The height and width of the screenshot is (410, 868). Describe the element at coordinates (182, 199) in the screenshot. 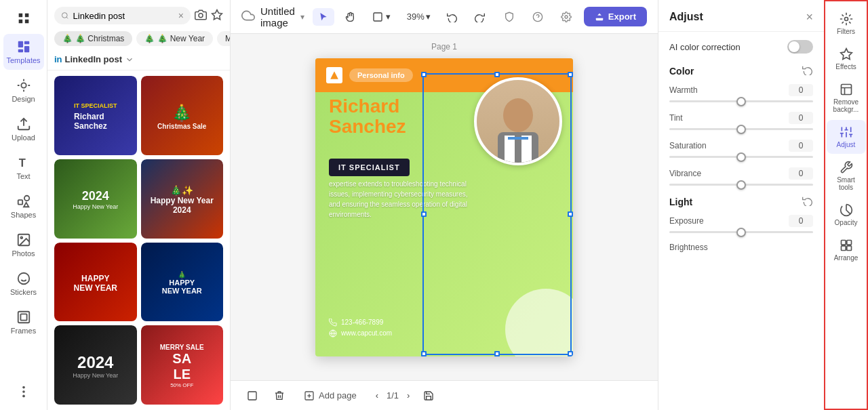

I see `template-thumb-4: 🎄✨ Happy New Year2024` at that location.